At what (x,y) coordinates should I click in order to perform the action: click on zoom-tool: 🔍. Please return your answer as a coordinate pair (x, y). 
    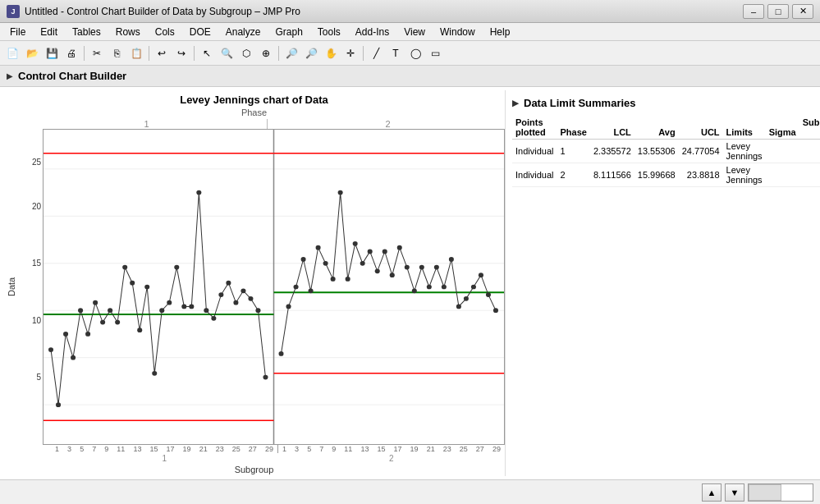
    Looking at the image, I should click on (227, 53).